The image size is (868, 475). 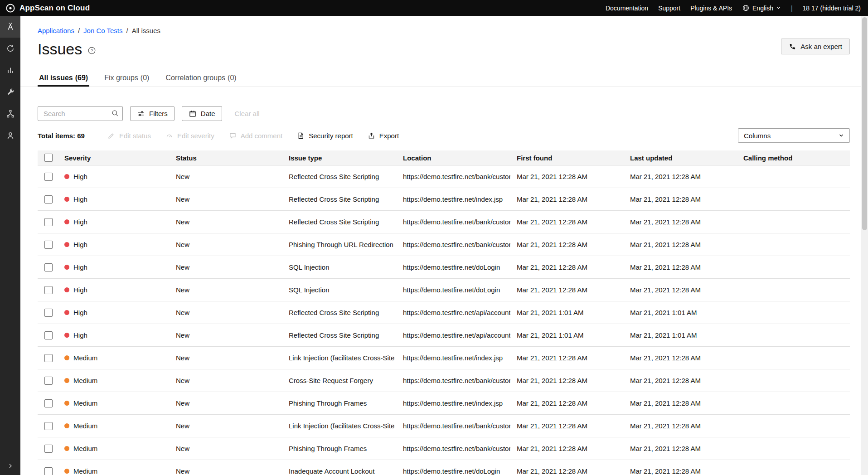 What do you see at coordinates (339, 381) in the screenshot?
I see `issue-type-cell: Cross-Site Request Forgery` at bounding box center [339, 381].